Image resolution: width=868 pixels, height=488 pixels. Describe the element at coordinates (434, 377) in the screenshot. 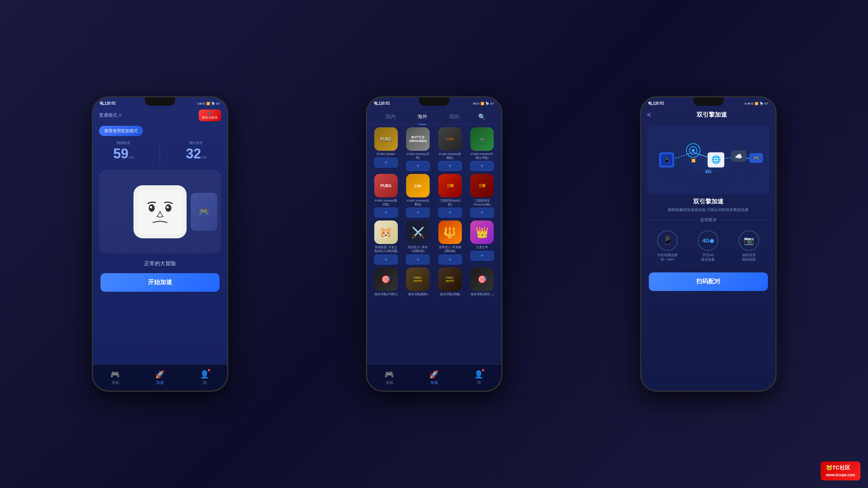

I see `nav-speed-2: 🚀 加速` at that location.